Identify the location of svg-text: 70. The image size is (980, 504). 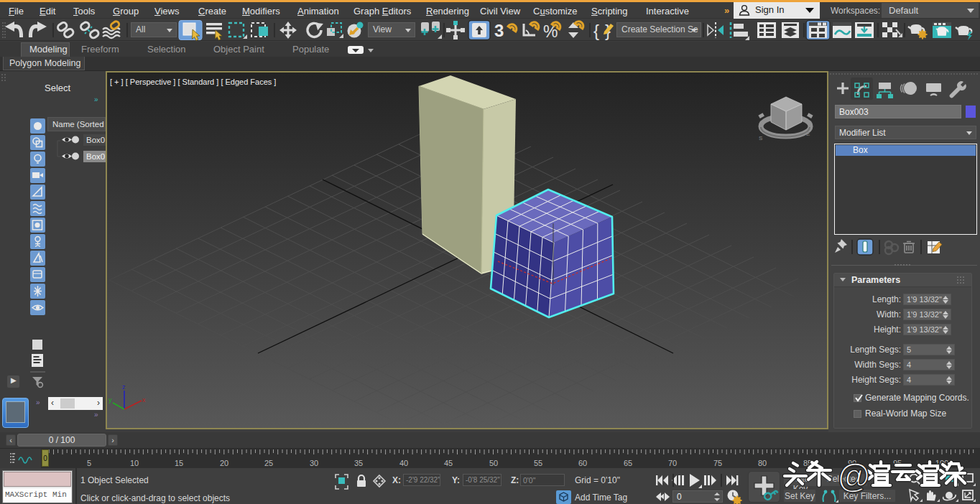
(672, 463).